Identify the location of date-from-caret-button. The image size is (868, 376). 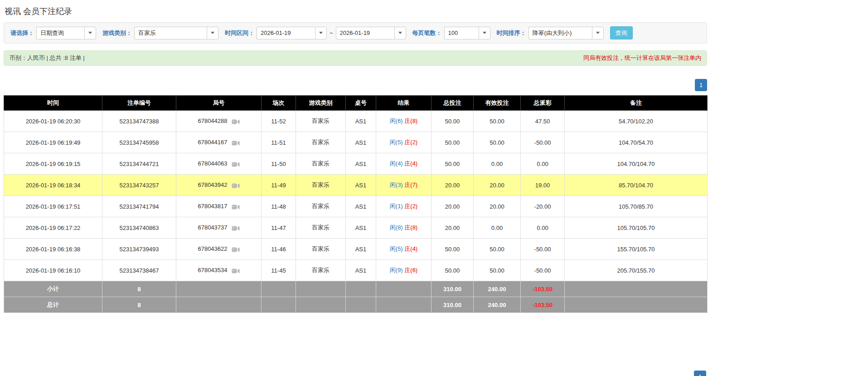
(321, 33).